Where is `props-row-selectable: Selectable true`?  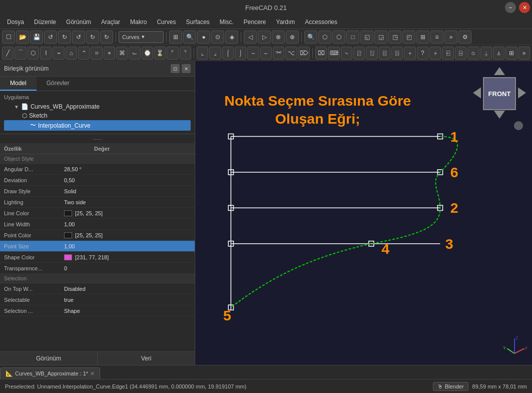
props-row-selectable: Selectable true is located at coordinates (97, 300).